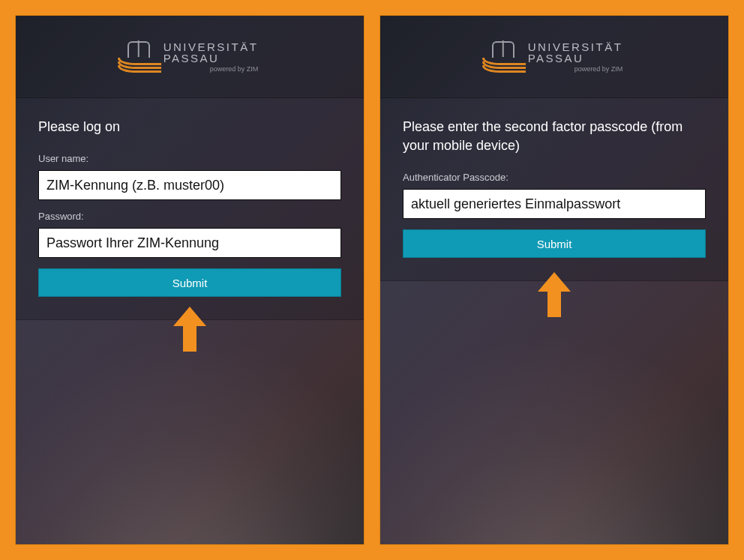 This screenshot has height=560, width=744. What do you see at coordinates (554, 204) in the screenshot?
I see `passcode-input` at bounding box center [554, 204].